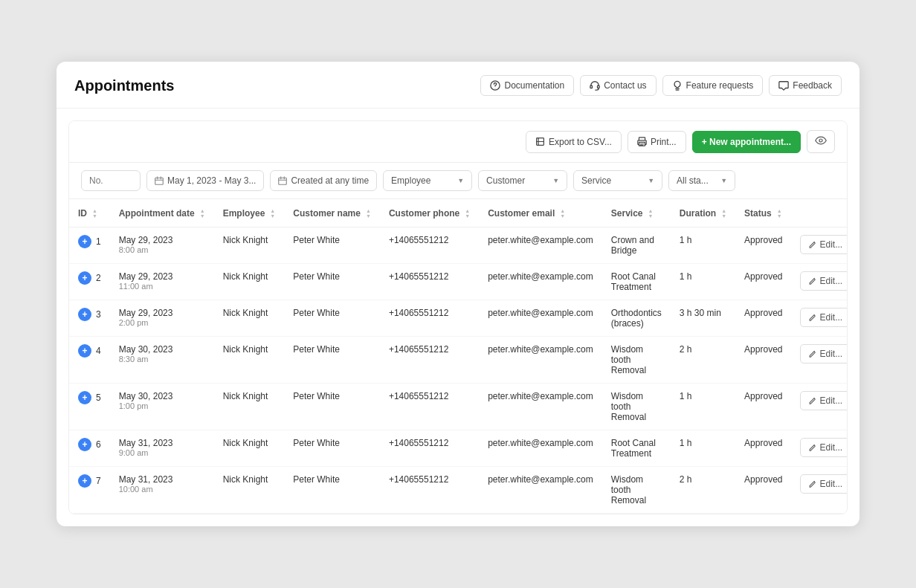  I want to click on cemail-sort-icon: ▲▼, so click(562, 213).